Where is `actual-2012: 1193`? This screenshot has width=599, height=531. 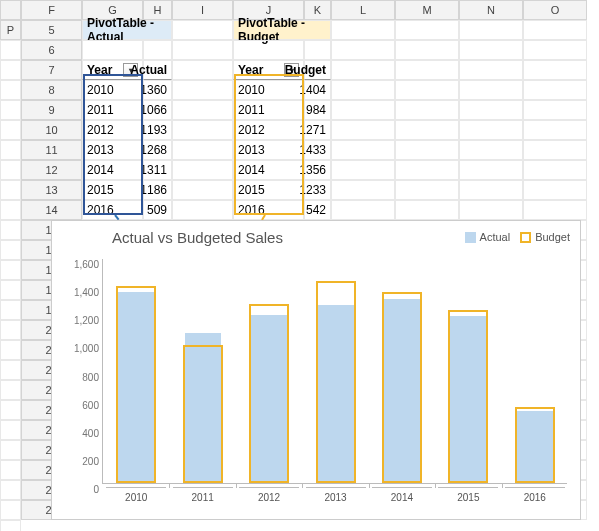 actual-2012: 1193 is located at coordinates (158, 130).